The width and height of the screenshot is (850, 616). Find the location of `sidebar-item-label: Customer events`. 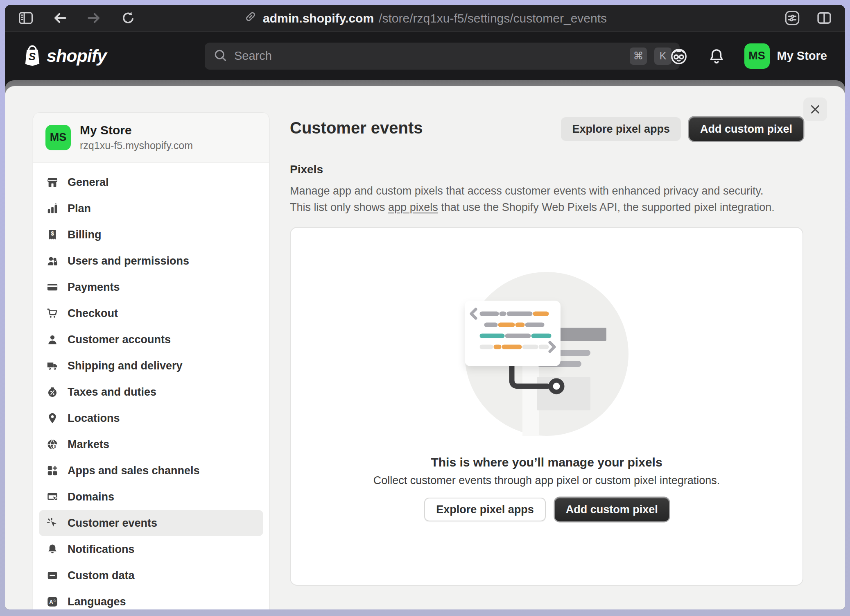

sidebar-item-label: Customer events is located at coordinates (112, 523).